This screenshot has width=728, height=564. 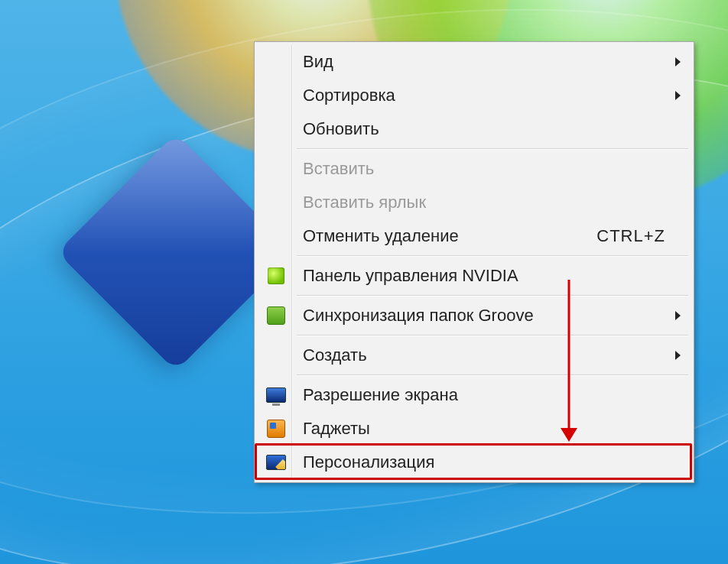 What do you see at coordinates (484, 96) in the screenshot?
I see `menu-item-label: Сортировка` at bounding box center [484, 96].